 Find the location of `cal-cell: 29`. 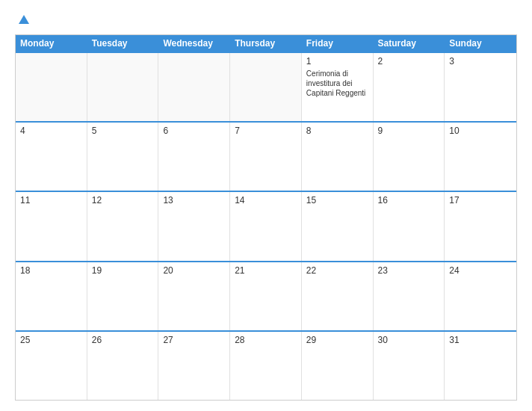

cal-cell: 29 is located at coordinates (338, 366).